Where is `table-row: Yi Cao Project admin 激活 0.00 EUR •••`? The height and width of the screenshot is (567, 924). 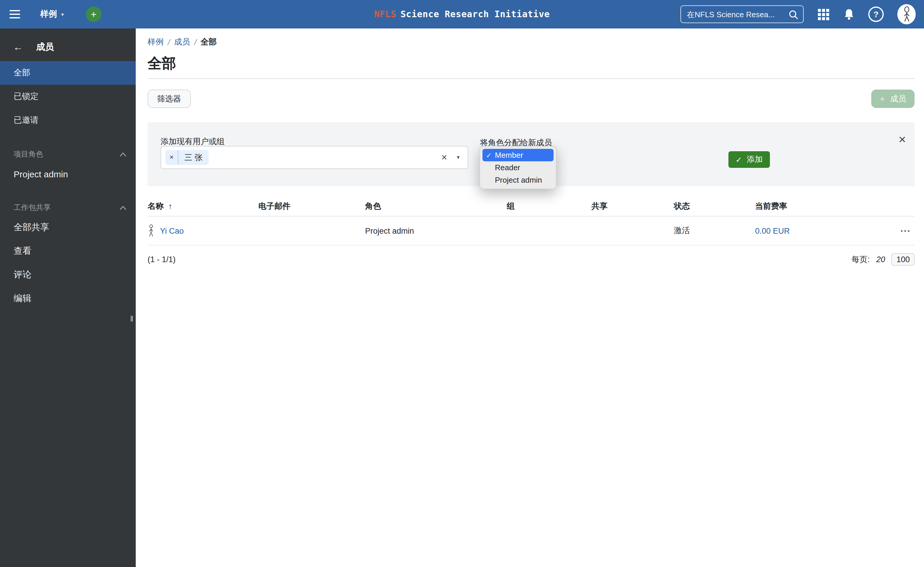 table-row: Yi Cao Project admin 激活 0.00 EUR ••• is located at coordinates (531, 231).